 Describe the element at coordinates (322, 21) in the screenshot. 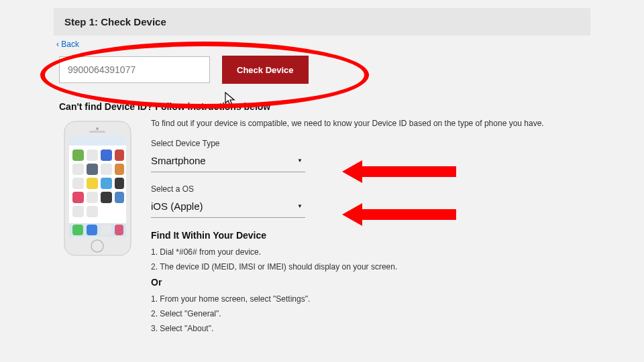

I see `step-header: Step 1: Check Device` at that location.